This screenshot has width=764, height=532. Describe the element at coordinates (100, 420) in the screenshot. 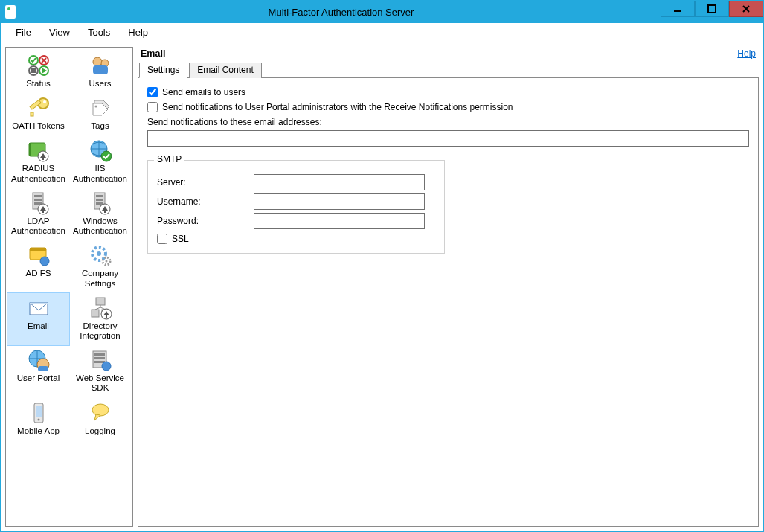

I see `sidebar-item-logging: Logging` at that location.